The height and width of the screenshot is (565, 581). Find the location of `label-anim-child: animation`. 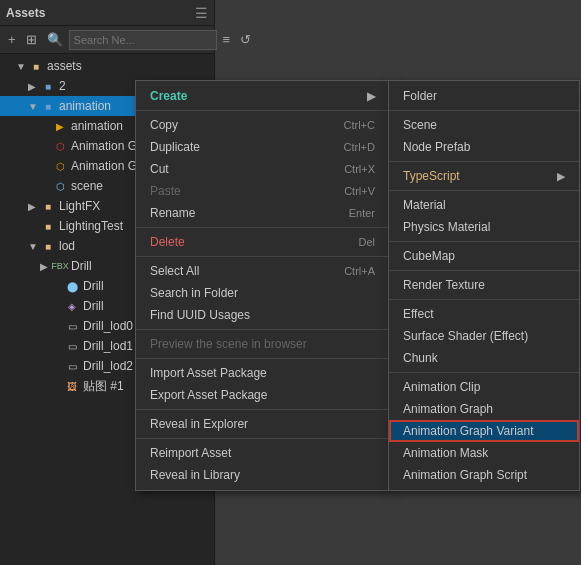

label-anim-child: animation is located at coordinates (97, 126).